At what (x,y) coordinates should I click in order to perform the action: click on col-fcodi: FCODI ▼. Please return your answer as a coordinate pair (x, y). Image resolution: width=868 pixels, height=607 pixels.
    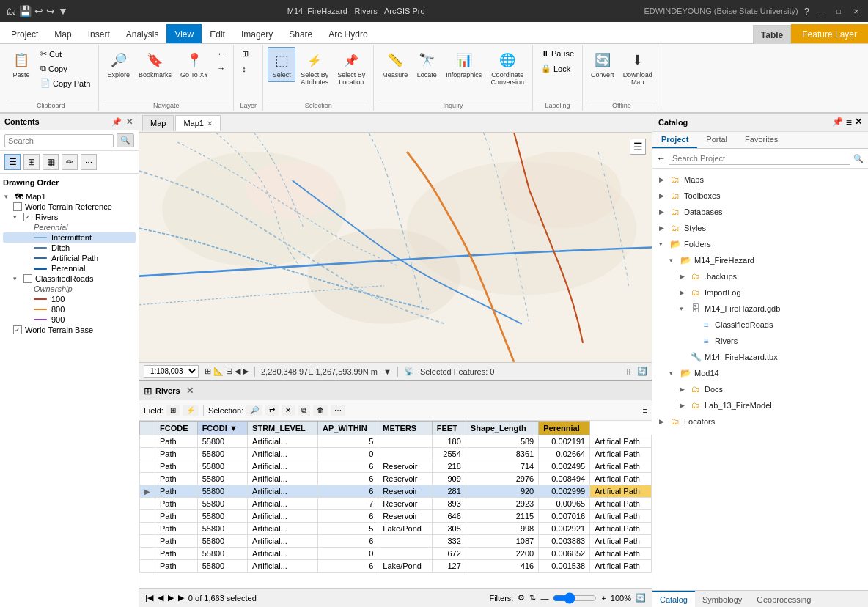
    Looking at the image, I should click on (222, 428).